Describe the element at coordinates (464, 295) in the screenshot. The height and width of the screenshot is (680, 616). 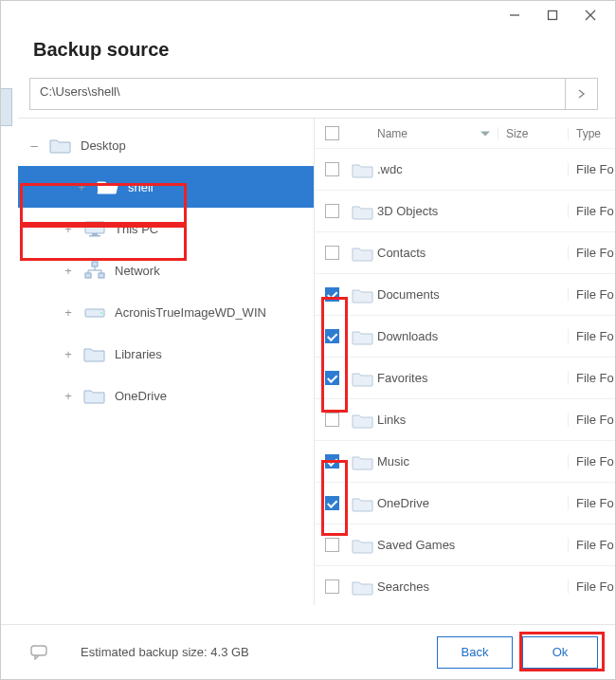
I see `list-row: DocumentsFile Fo` at that location.